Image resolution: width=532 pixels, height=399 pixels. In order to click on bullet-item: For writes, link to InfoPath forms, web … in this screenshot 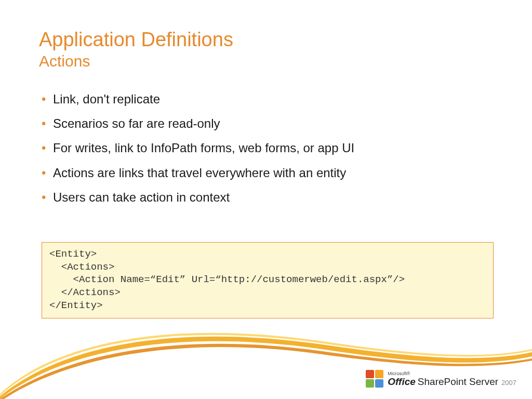, I will do `click(270, 148)`.